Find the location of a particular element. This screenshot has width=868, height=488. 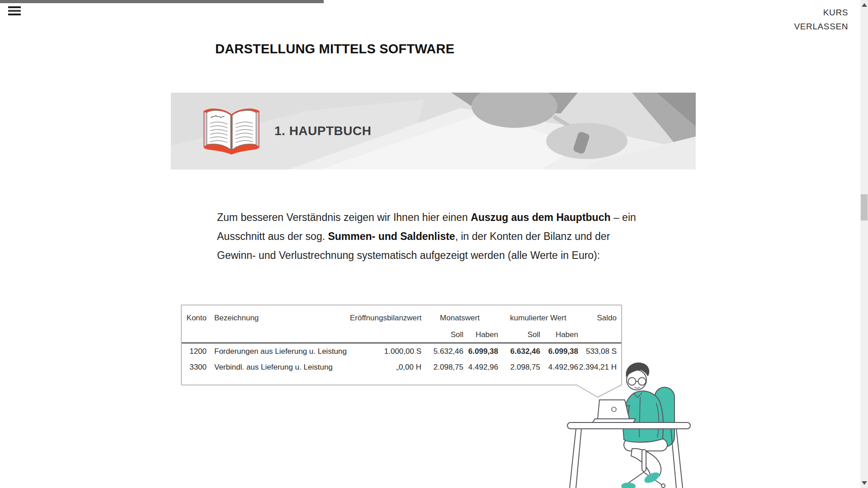

table-cell: „0,00 H is located at coordinates (386, 367).